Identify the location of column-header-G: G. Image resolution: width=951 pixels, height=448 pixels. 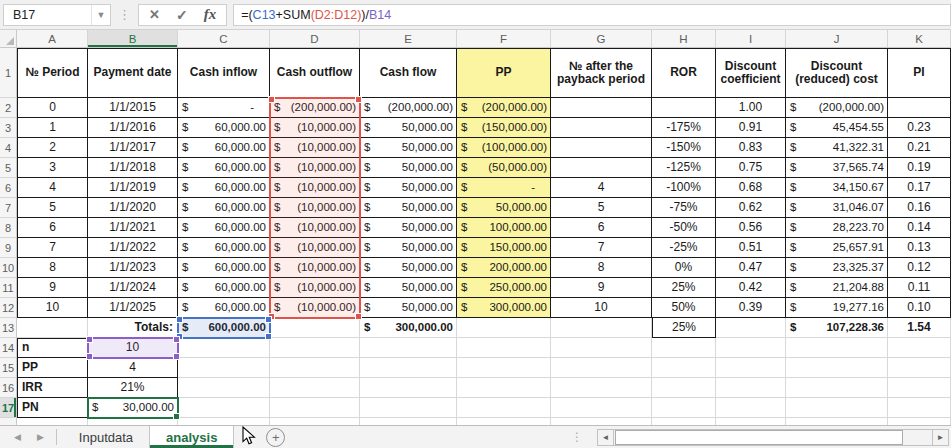
(602, 38).